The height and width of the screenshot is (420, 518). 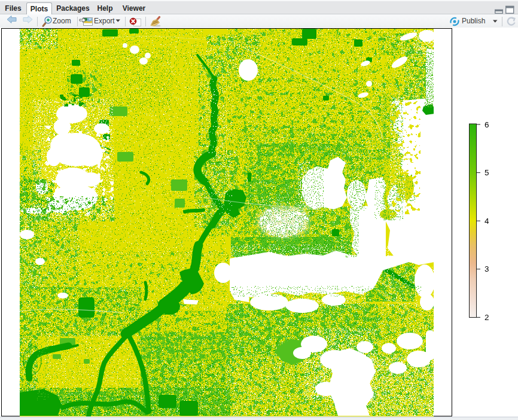 I want to click on svg-text: 3, so click(x=487, y=269).